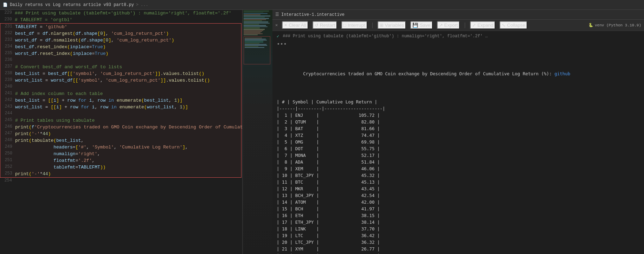 Image resolution: width=644 pixels, height=254 pixels. What do you see at coordinates (322, 5) in the screenshot?
I see `top-bar: 📄 Daily returns vs Log returns article v…` at bounding box center [322, 5].